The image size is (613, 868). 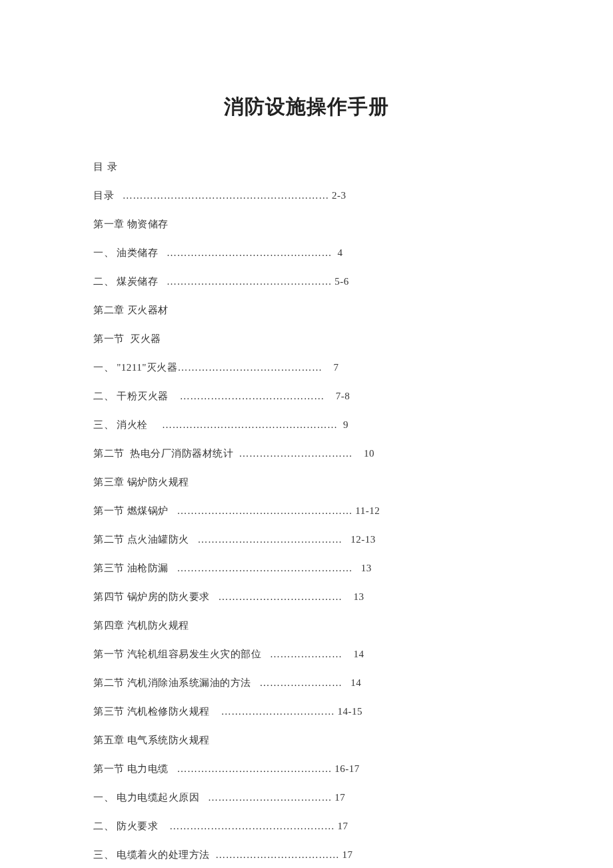 What do you see at coordinates (306, 368) in the screenshot?
I see `toc-entry: 一、 "1211"灭火器…………………………………… 7` at bounding box center [306, 368].